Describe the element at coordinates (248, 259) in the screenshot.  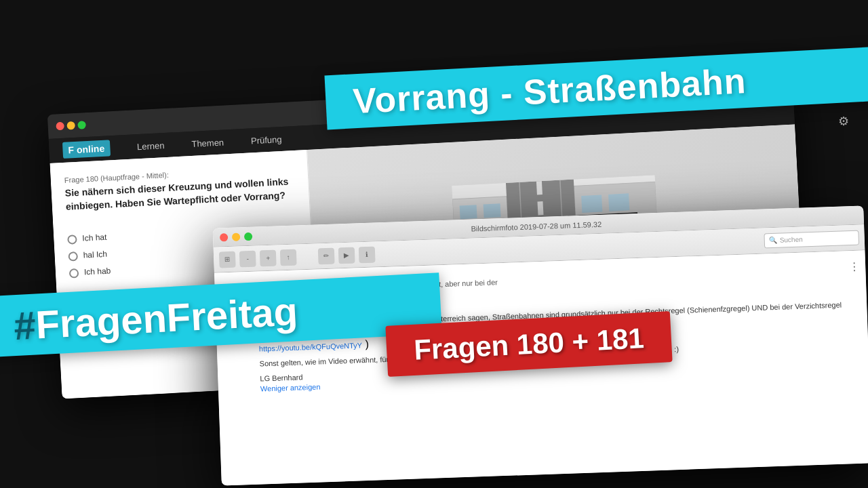
I see `zoom-out-btn: -` at that location.